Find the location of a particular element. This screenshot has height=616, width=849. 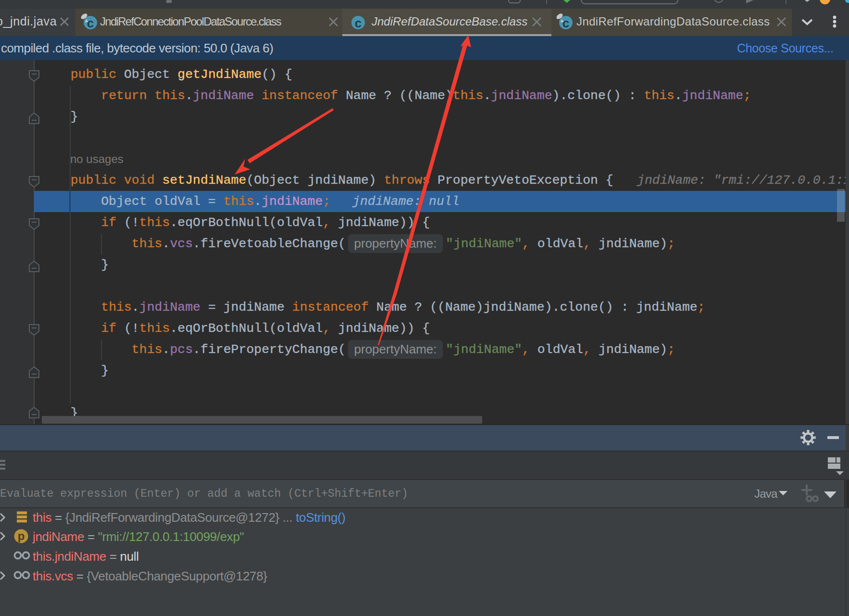

svg-text: p is located at coordinates (21, 536).